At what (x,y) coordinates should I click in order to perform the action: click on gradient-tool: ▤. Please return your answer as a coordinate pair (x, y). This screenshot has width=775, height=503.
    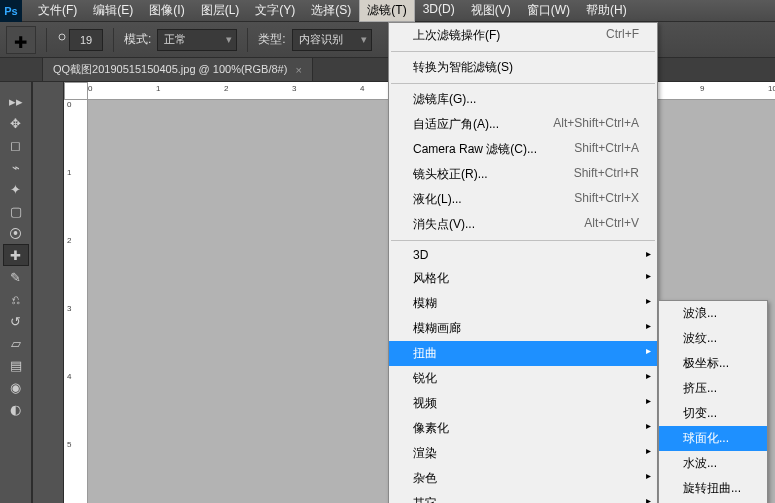
    Looking at the image, I should click on (16, 365).